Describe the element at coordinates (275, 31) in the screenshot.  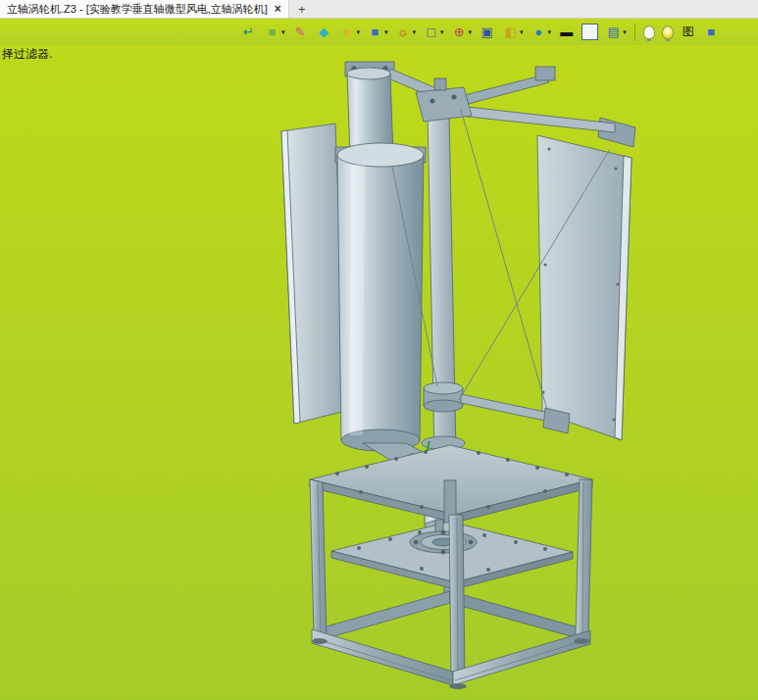
I see `shaded-mode-icon: ■▾` at that location.